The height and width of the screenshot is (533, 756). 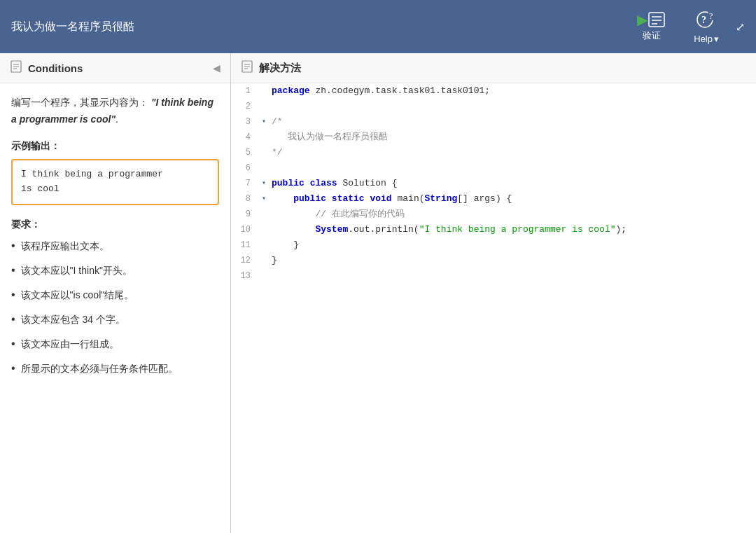 What do you see at coordinates (115, 345) in the screenshot?
I see `requirement-item: 该文本应由一行组成。` at bounding box center [115, 345].